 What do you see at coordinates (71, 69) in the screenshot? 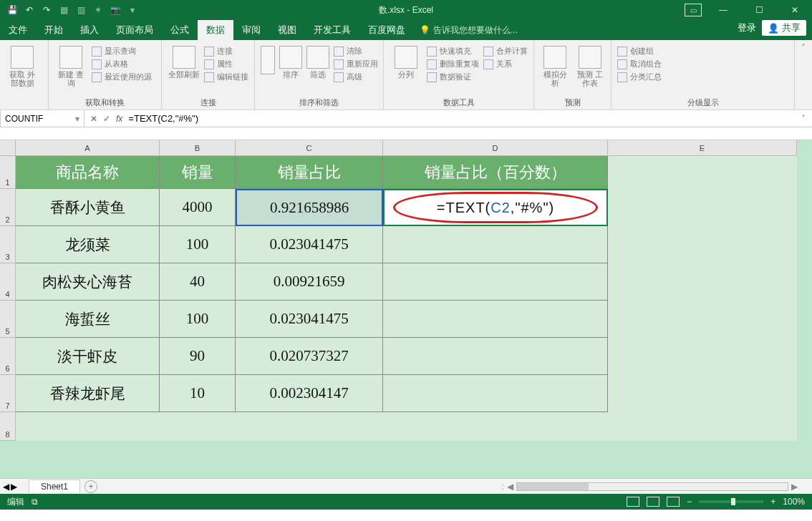
I see `new-query-button: 新建 查询` at bounding box center [71, 69].